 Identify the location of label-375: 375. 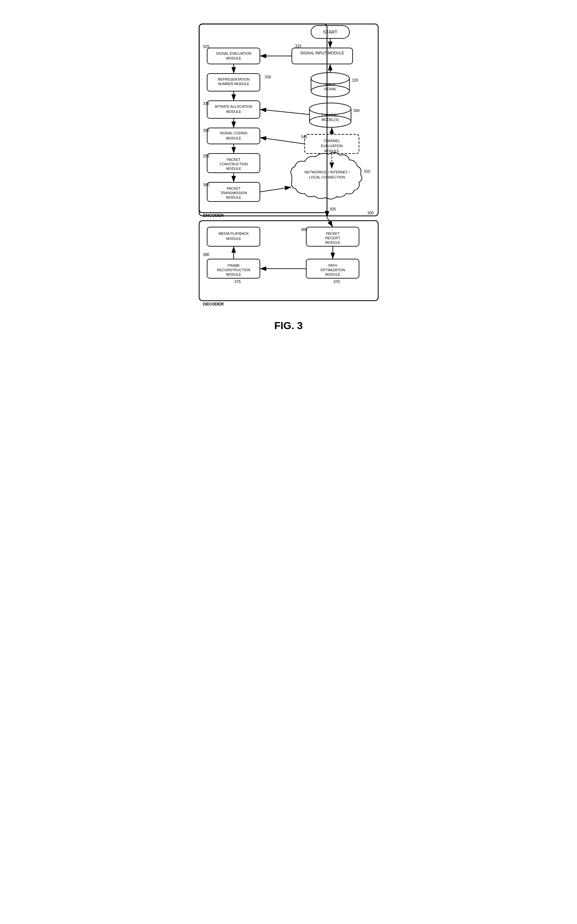
(237, 282).